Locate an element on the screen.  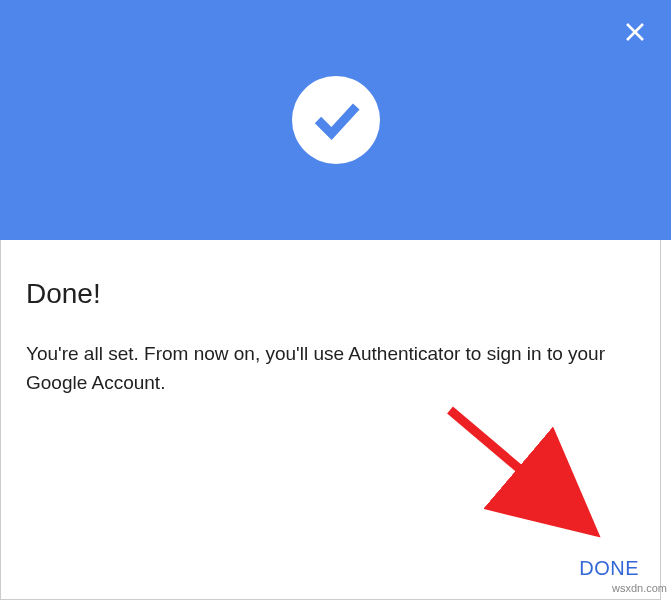
dialog-title: Done! is located at coordinates (336, 294).